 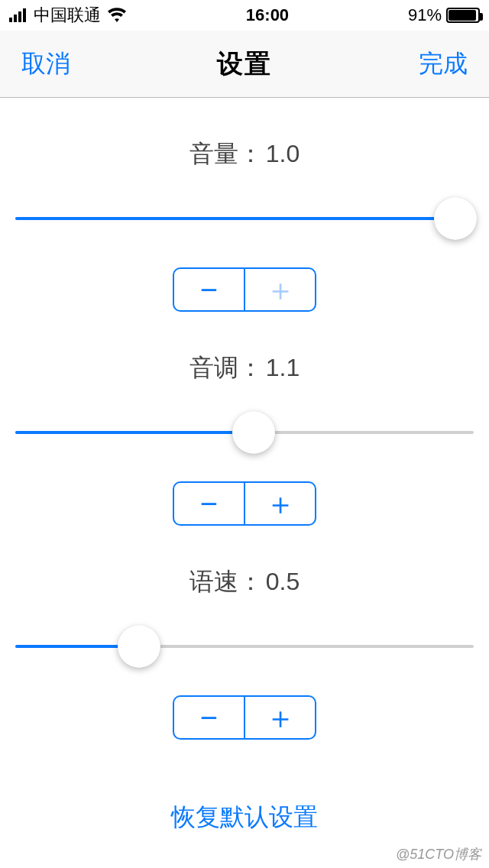 What do you see at coordinates (244, 64) in the screenshot?
I see `nav-bar: 取消 设置 完成` at bounding box center [244, 64].